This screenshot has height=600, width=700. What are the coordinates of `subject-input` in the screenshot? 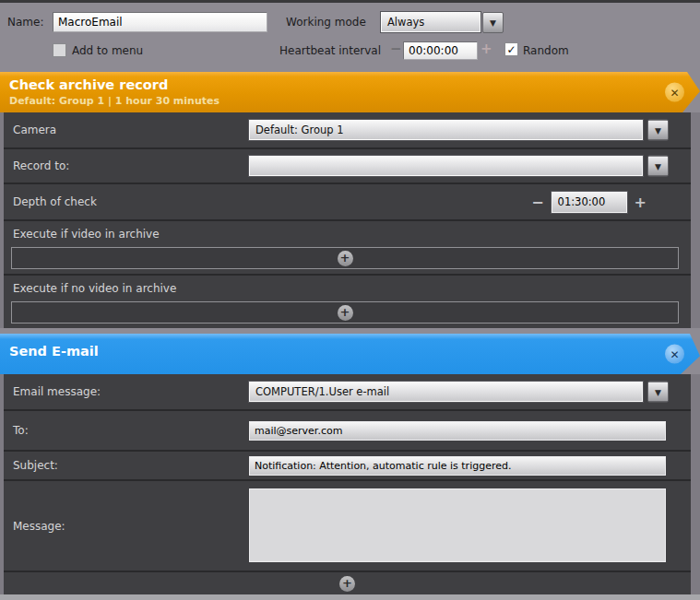 It's located at (457, 466).